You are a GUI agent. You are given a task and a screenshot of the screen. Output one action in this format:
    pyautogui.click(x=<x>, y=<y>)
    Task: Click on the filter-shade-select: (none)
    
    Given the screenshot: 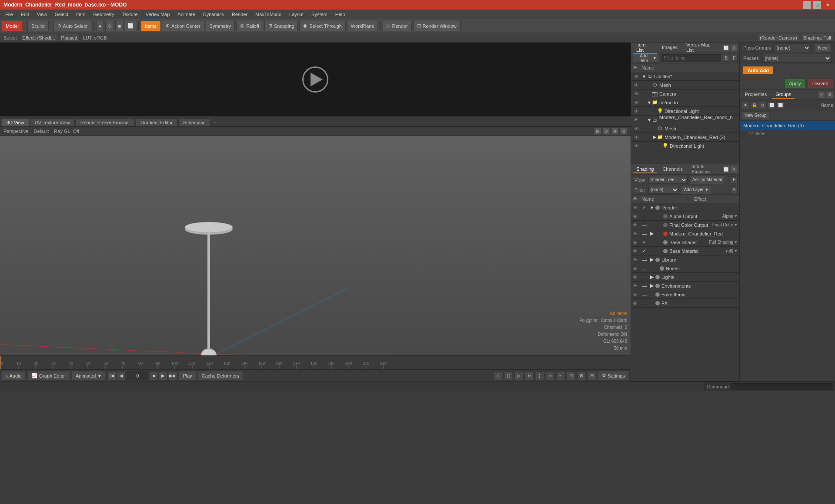 What is the action you would take?
    pyautogui.click(x=664, y=190)
    